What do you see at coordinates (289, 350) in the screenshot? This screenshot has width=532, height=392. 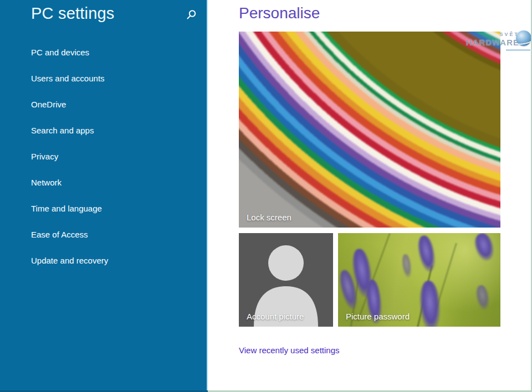 I see `view-recently-used-settings-link: View recently used settings` at bounding box center [289, 350].